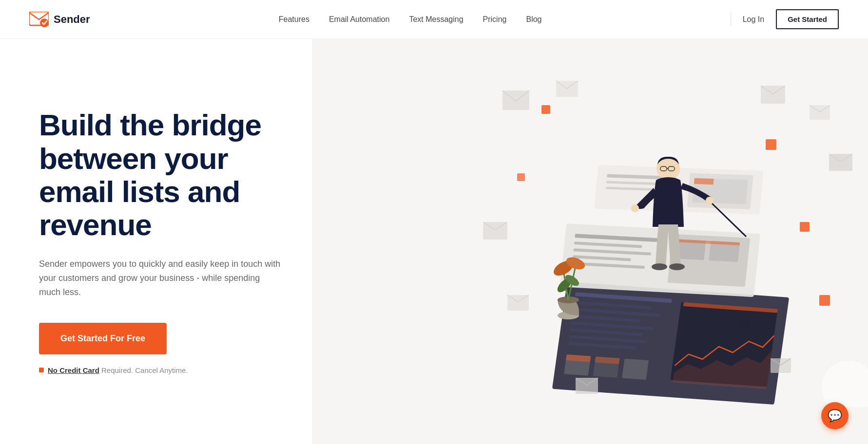  I want to click on get-started-nav-button: Get Started, so click(807, 19).